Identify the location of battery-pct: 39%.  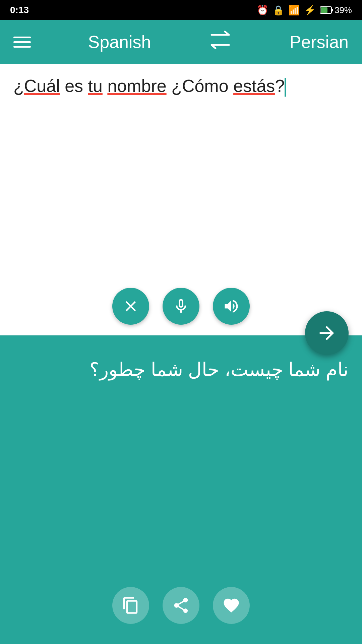
(343, 10).